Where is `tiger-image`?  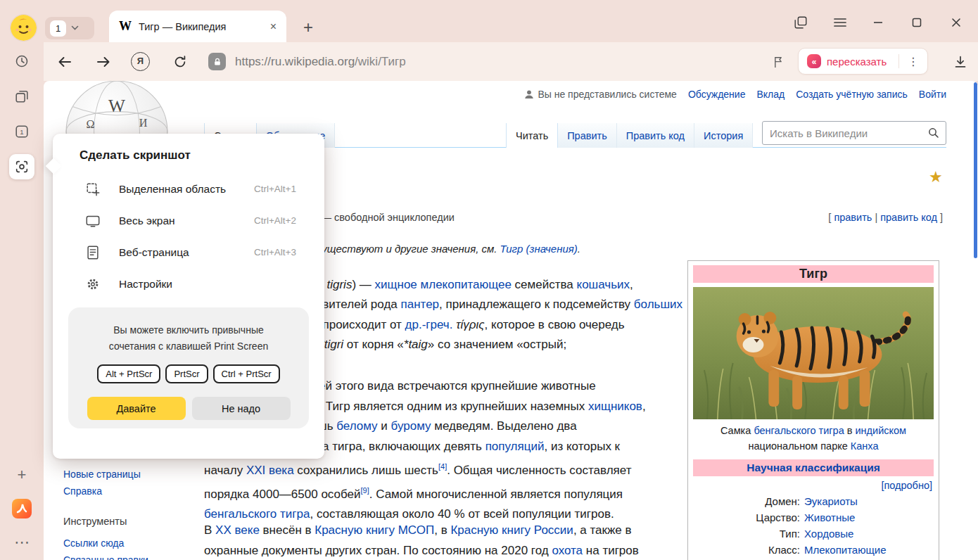 tiger-image is located at coordinates (813, 353).